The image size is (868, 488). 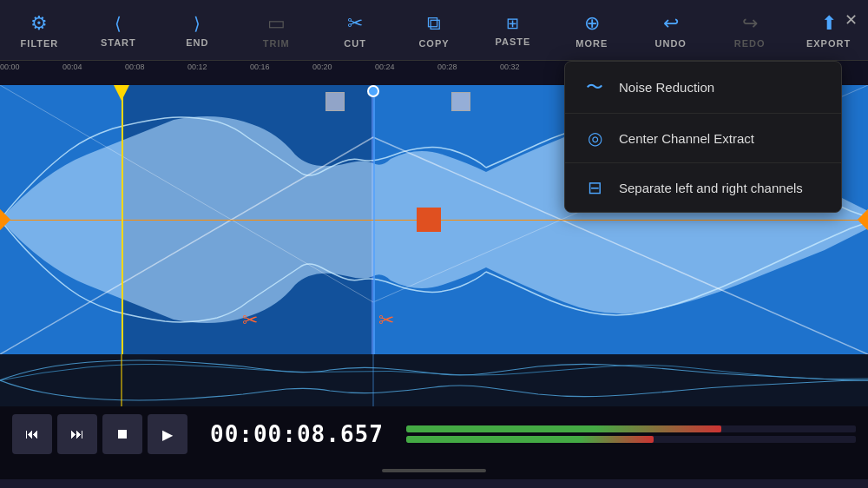 What do you see at coordinates (595, 138) in the screenshot?
I see `center-channel-icon: ◎` at bounding box center [595, 138].